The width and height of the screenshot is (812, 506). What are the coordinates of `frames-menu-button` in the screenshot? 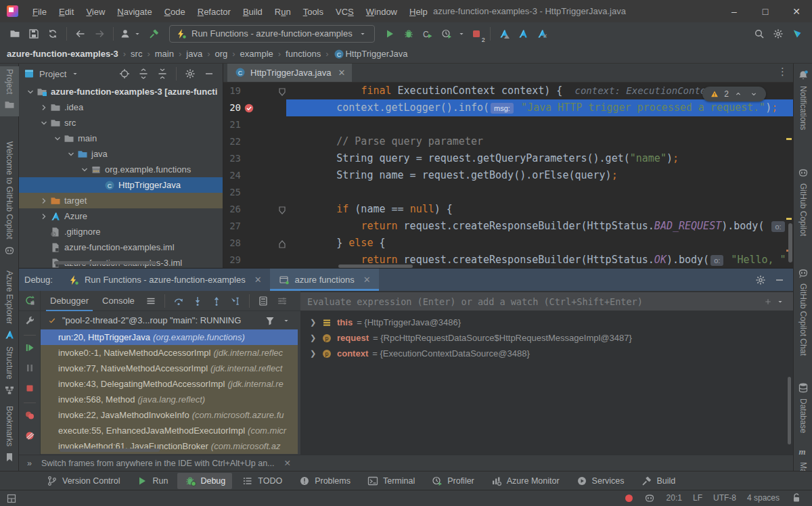 It's located at (151, 301).